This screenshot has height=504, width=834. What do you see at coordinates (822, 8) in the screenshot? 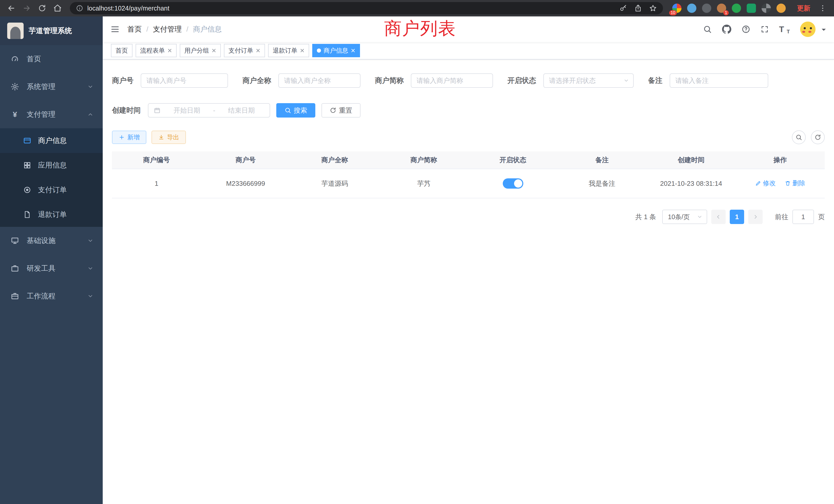
I see `browser-menu-icon` at bounding box center [822, 8].